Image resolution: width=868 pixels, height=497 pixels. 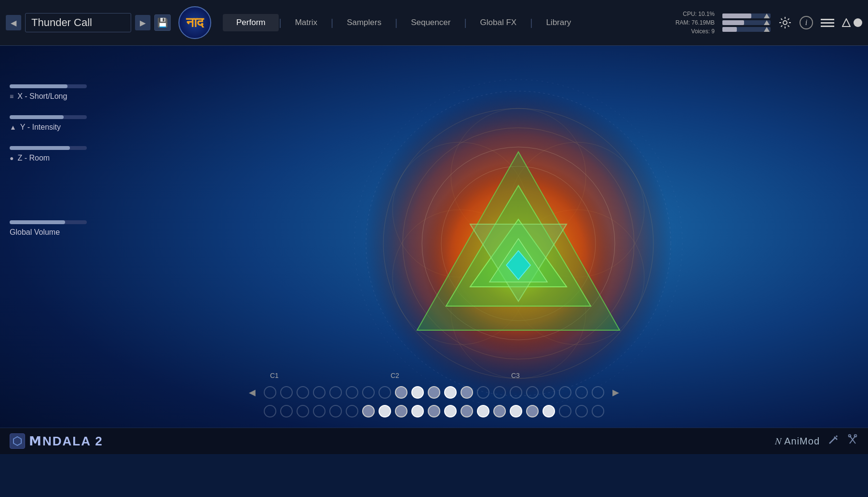 I want to click on info-button: i, so click(x=806, y=23).